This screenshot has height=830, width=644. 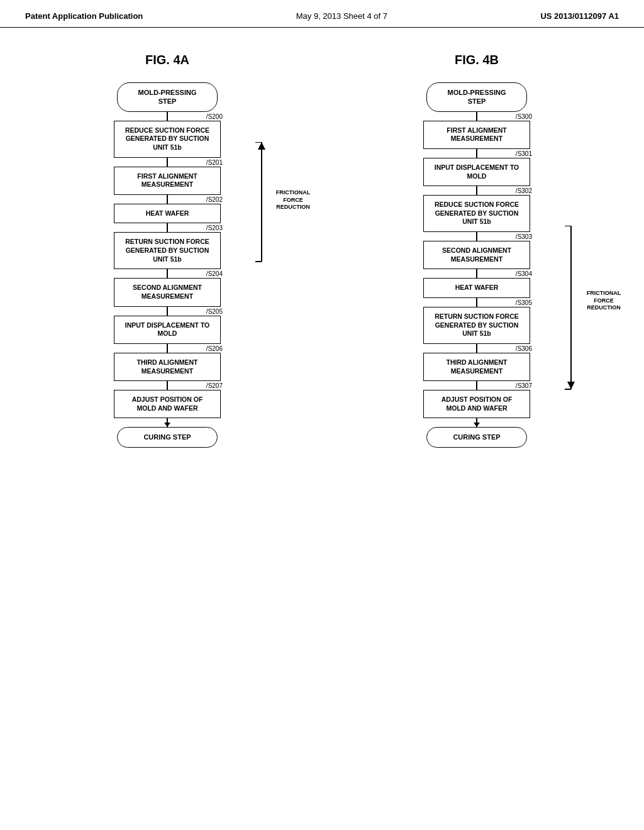 What do you see at coordinates (214, 200) in the screenshot?
I see `label-s202: /S202` at bounding box center [214, 200].